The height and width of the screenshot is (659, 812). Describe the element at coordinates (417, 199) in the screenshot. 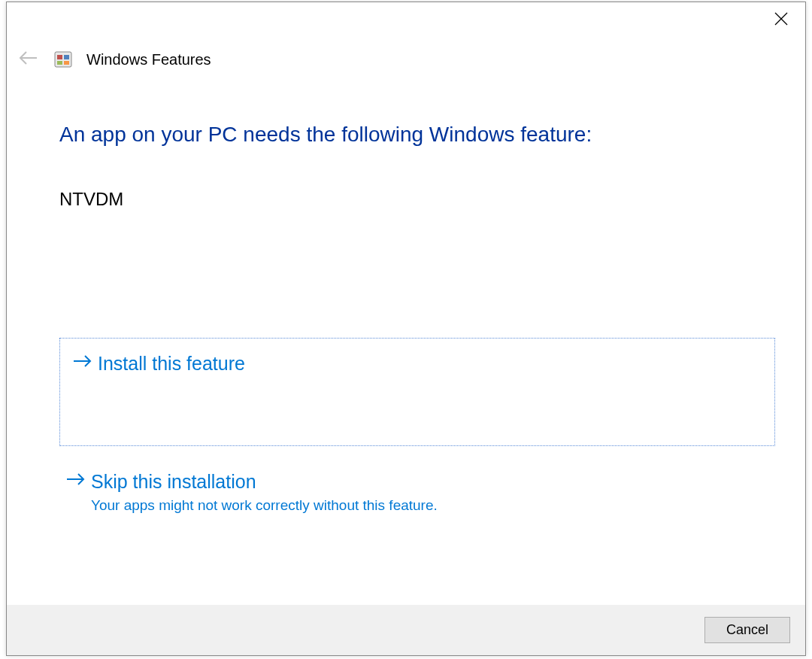

I see `feature-name-text: NTVDM` at that location.